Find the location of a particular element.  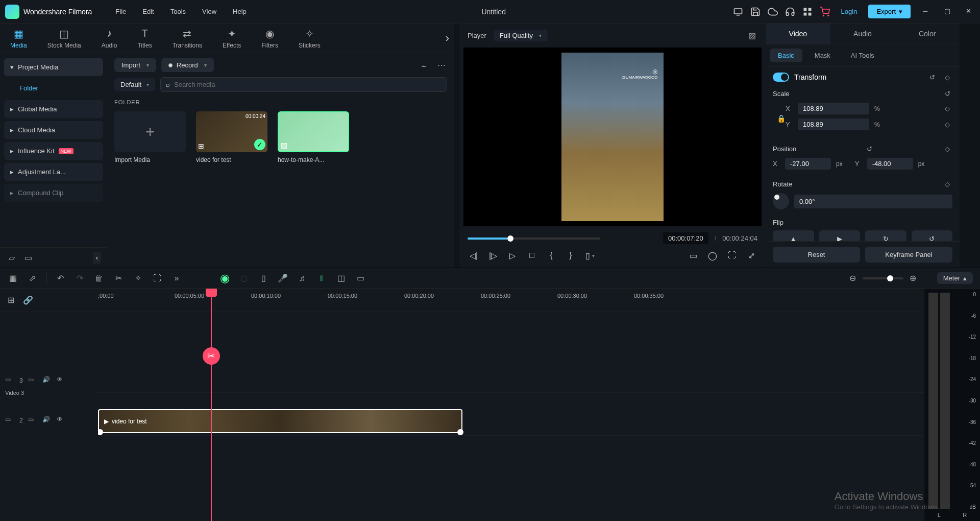

subtab-basic: Basic is located at coordinates (786, 55).